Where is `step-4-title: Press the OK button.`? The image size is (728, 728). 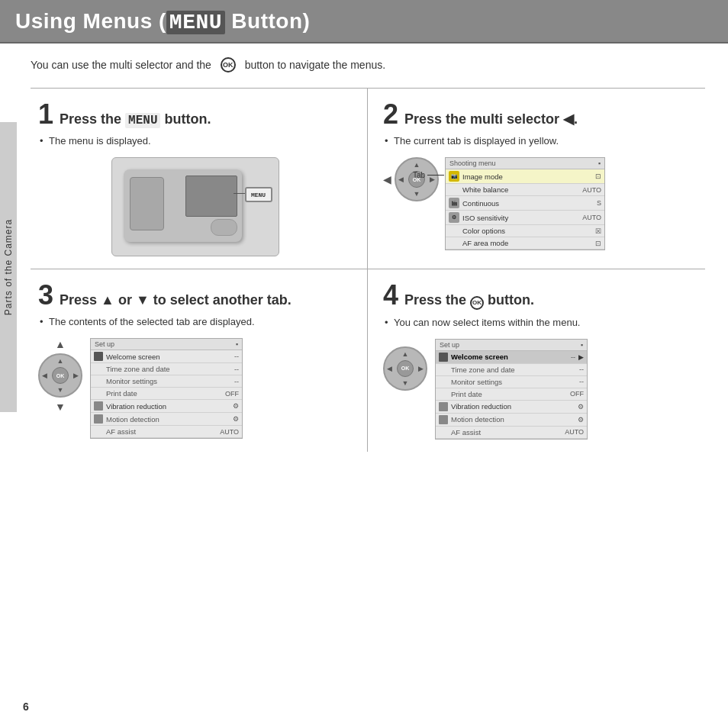 step-4-title: Press the OK button. is located at coordinates (469, 301).